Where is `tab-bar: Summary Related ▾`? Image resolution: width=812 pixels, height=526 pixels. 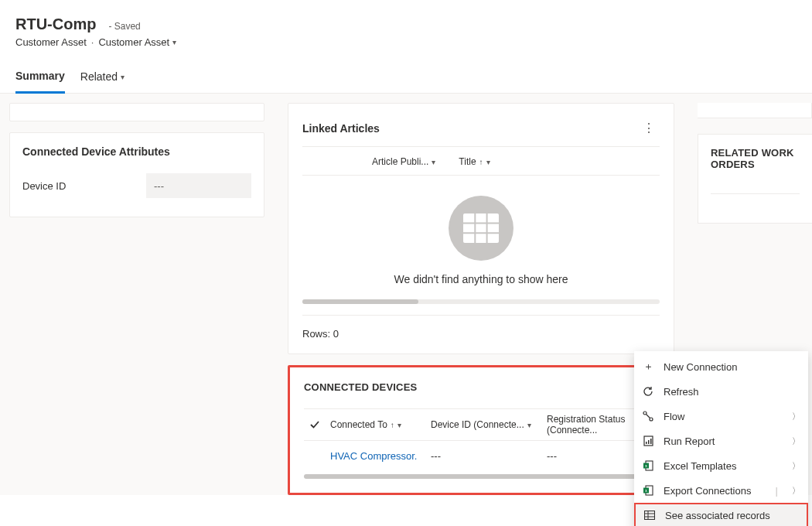 tab-bar: Summary Related ▾ is located at coordinates (406, 79).